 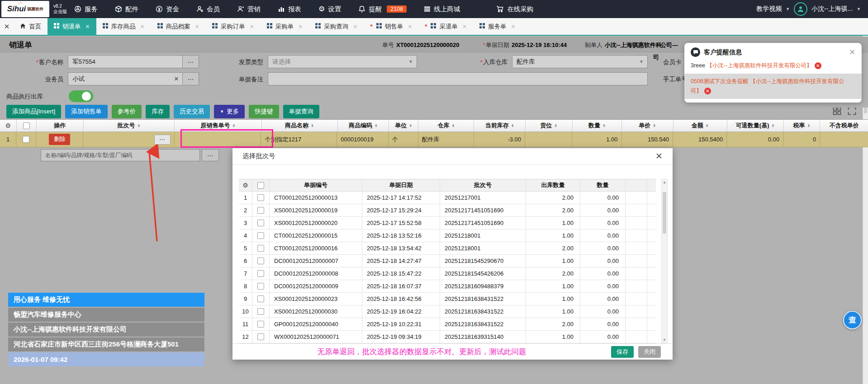 I want to click on shortcuts-button: 快捷键, so click(x=264, y=112).